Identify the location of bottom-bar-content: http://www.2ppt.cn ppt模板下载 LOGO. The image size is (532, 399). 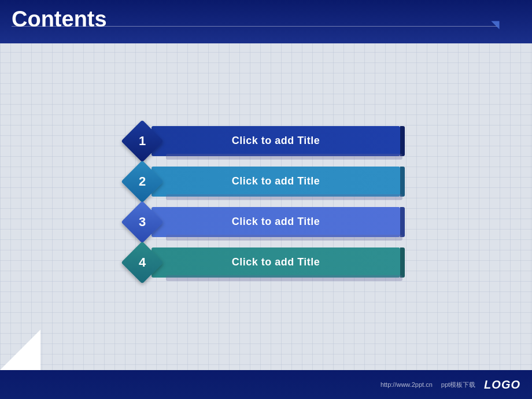
(450, 385).